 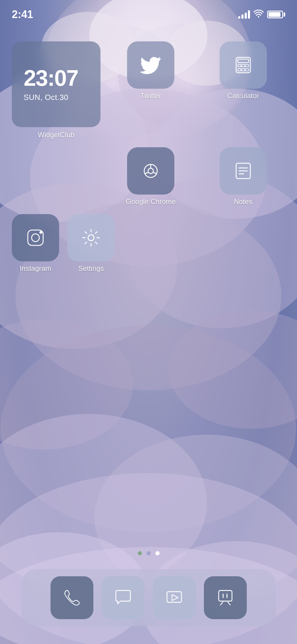 I want to click on notes-icon, so click(x=243, y=171).